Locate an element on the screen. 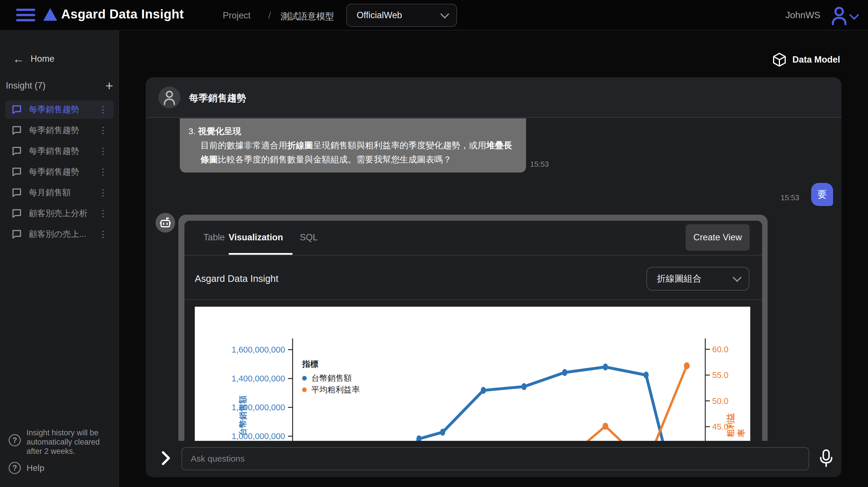 The height and width of the screenshot is (487, 868). sidebar: ← Home Insight (7) + 每季銷售趨勢⋮每季銷售趨勢⋮每季銷售趨… is located at coordinates (59, 259).